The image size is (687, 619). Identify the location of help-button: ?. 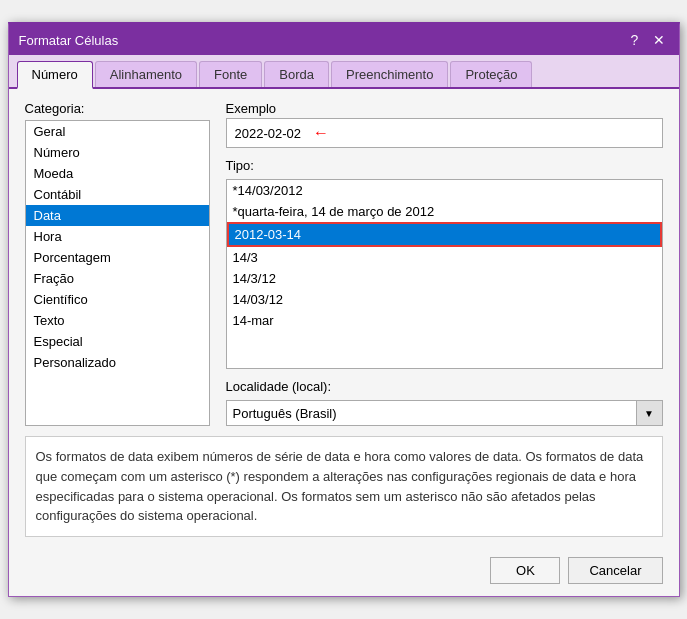
(635, 40).